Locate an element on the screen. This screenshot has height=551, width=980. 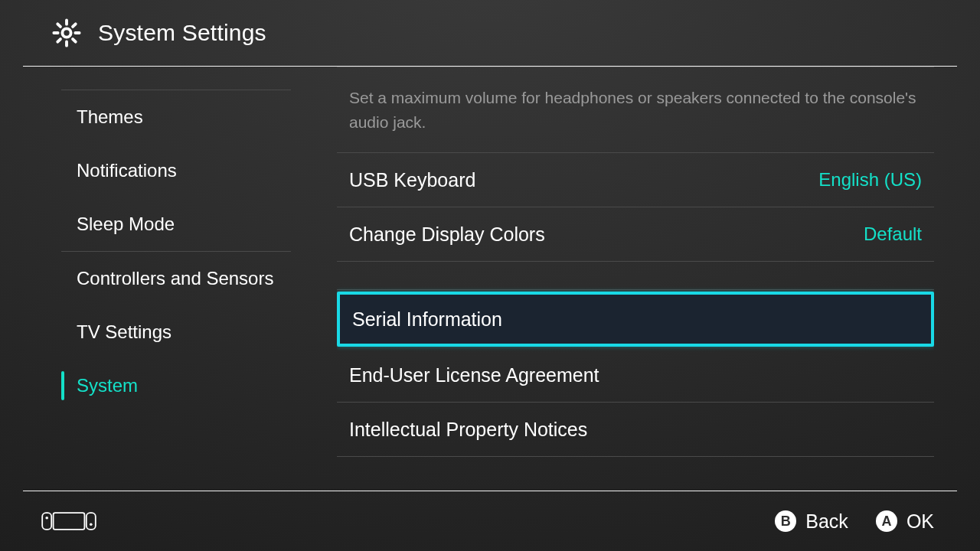
sidebar-item-themes: Themes is located at coordinates (168, 117).